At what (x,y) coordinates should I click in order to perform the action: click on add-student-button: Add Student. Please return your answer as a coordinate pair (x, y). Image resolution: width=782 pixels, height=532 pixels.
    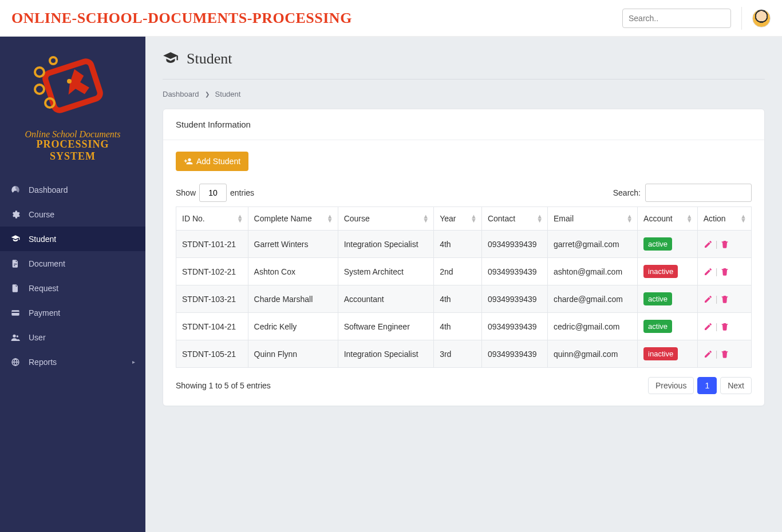
    Looking at the image, I should click on (212, 161).